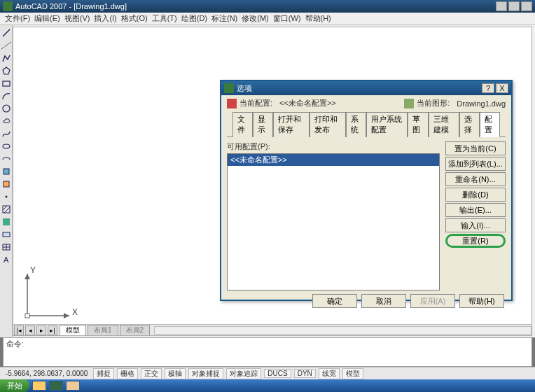 This screenshot has height=392, width=535. What do you see at coordinates (103, 330) in the screenshot?
I see `tab-layout1: 布局1` at bounding box center [103, 330].